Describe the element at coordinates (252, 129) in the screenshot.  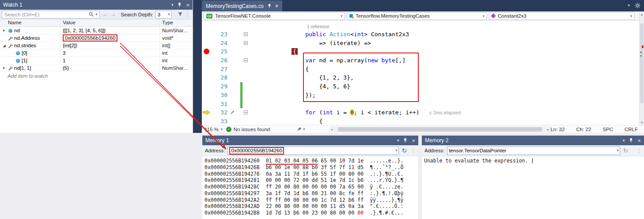
I see `issues-status: No issues found` at that location.